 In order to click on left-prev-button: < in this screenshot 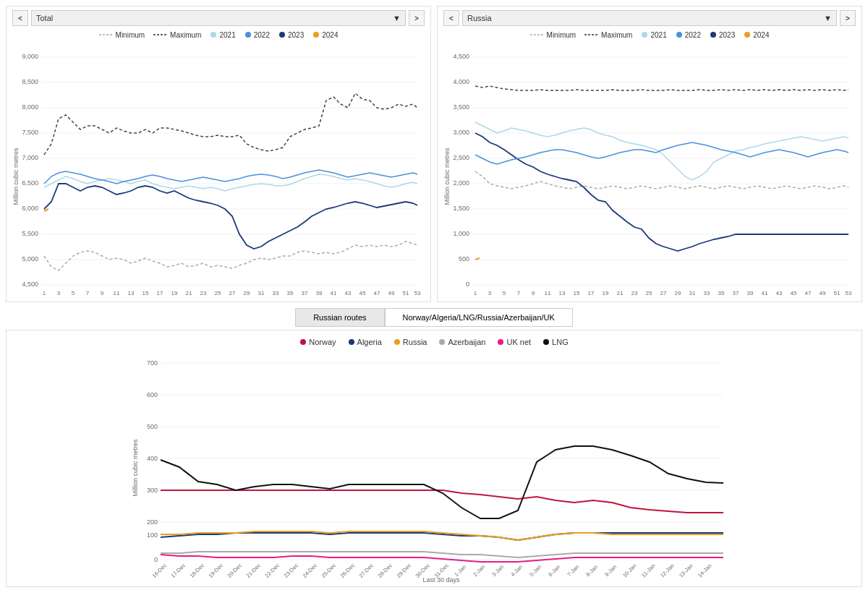, I will do `click(20, 18)`.